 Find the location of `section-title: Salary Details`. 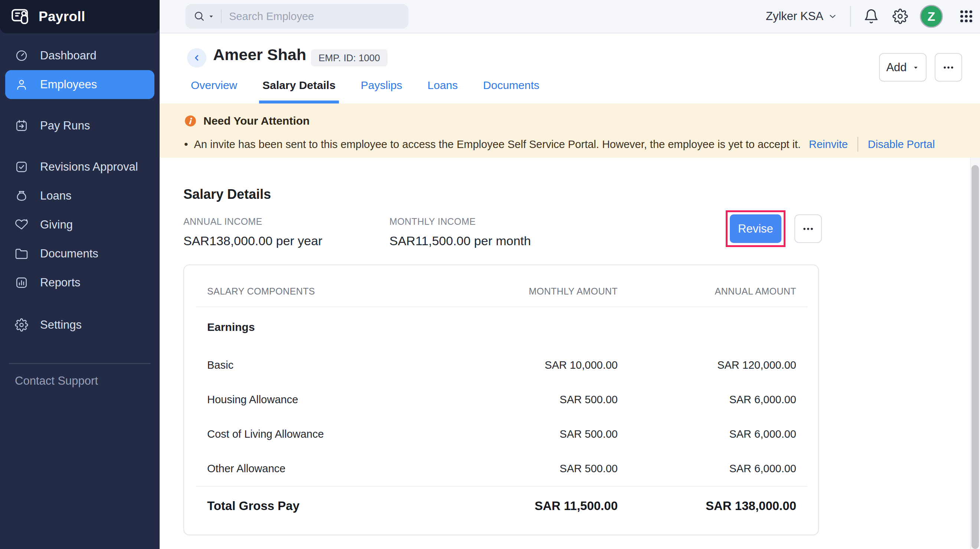

section-title: Salary Details is located at coordinates (227, 195).